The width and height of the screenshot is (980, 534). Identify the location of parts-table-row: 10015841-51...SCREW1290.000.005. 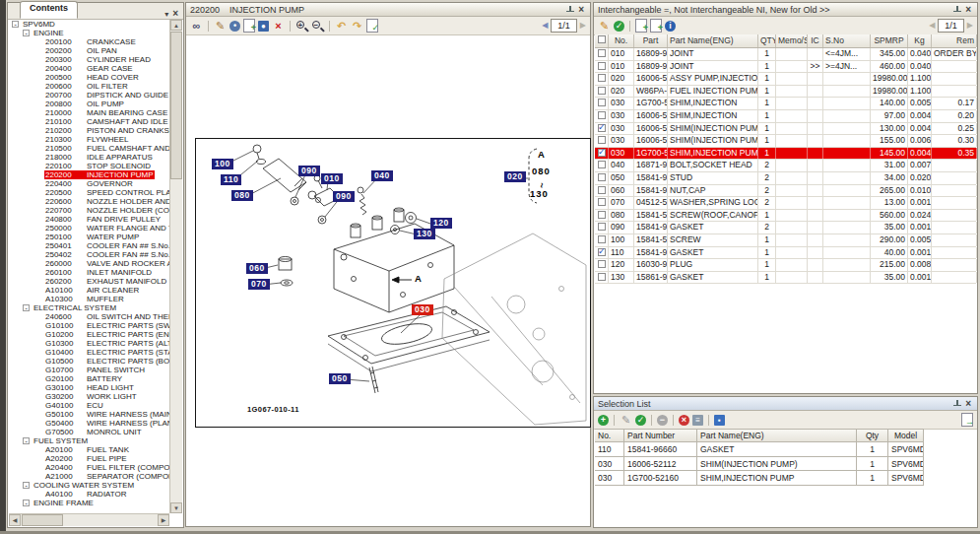
(786, 240).